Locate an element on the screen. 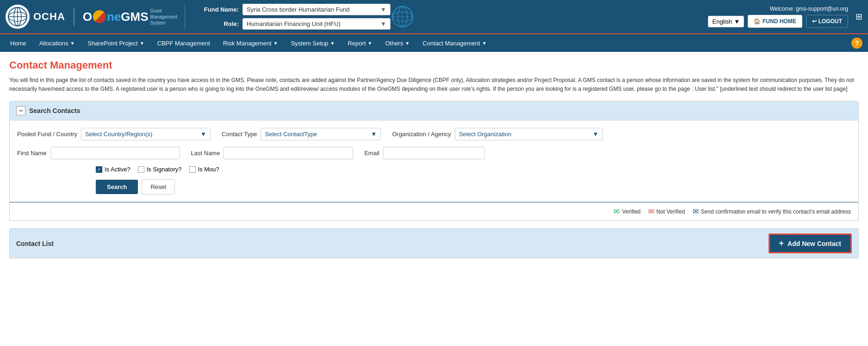 Image resolution: width=868 pixels, height=346 pixels. role-arrow: ▼ is located at coordinates (383, 24).